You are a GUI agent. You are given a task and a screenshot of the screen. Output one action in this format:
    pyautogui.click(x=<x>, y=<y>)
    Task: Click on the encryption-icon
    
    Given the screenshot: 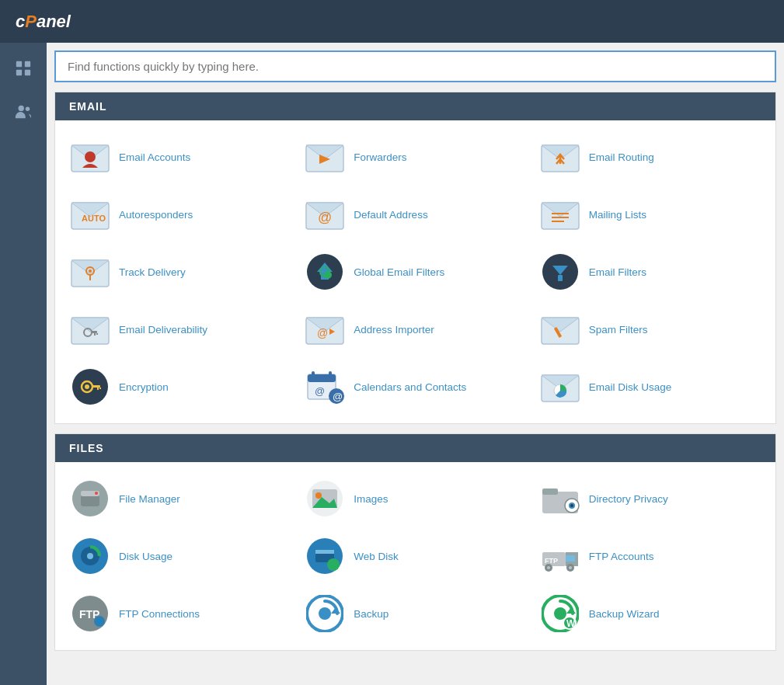 What is the action you would take?
    pyautogui.click(x=90, y=387)
    